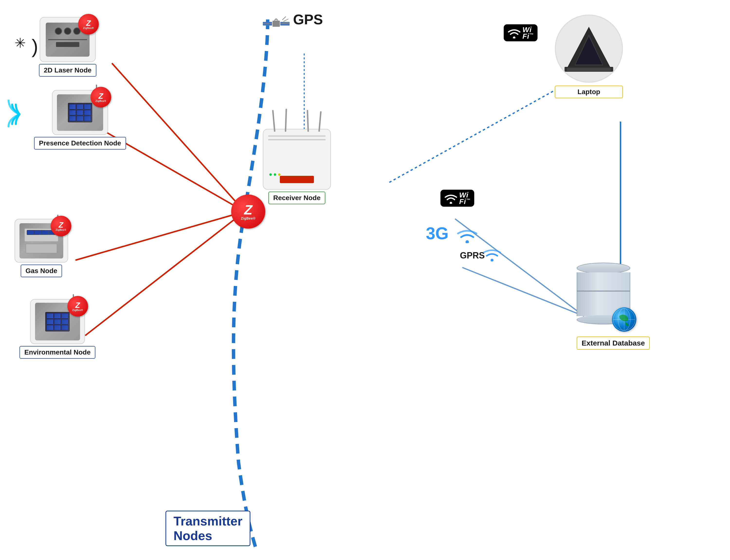 This screenshot has width=730, height=560. I want to click on environmental-node-label: Environmental Node, so click(57, 352).